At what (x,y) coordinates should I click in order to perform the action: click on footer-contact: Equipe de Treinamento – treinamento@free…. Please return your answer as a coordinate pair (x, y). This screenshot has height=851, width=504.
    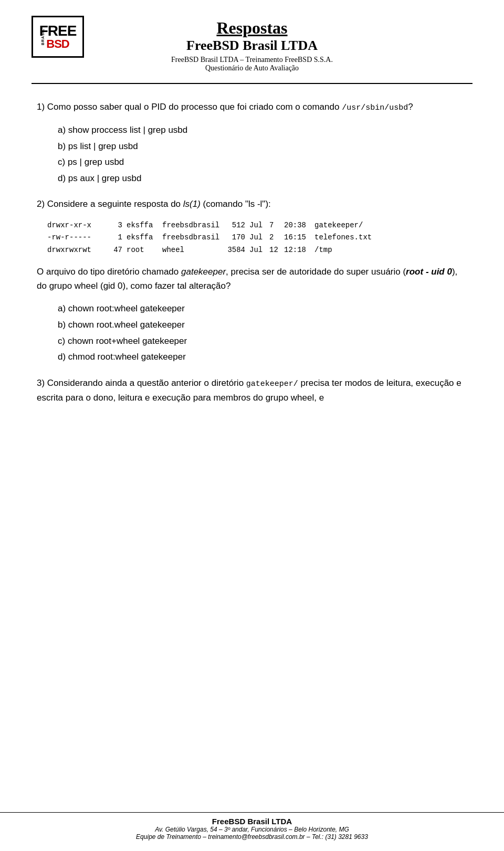
    Looking at the image, I should click on (252, 837).